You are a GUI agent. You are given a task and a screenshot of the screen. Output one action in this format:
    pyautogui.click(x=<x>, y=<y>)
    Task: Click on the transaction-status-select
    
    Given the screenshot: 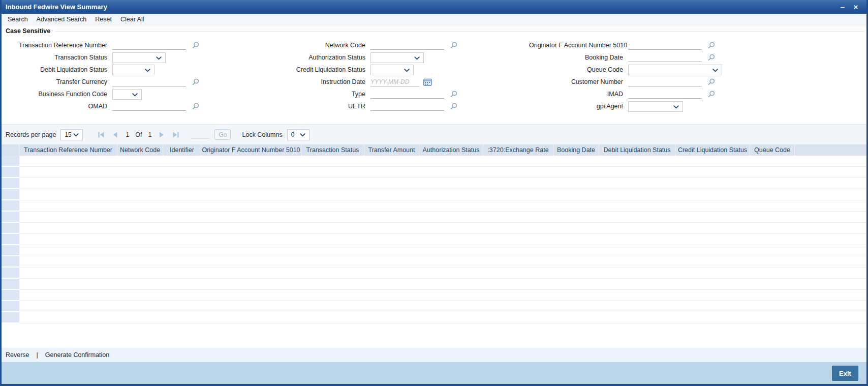 What is the action you would take?
    pyautogui.click(x=139, y=58)
    